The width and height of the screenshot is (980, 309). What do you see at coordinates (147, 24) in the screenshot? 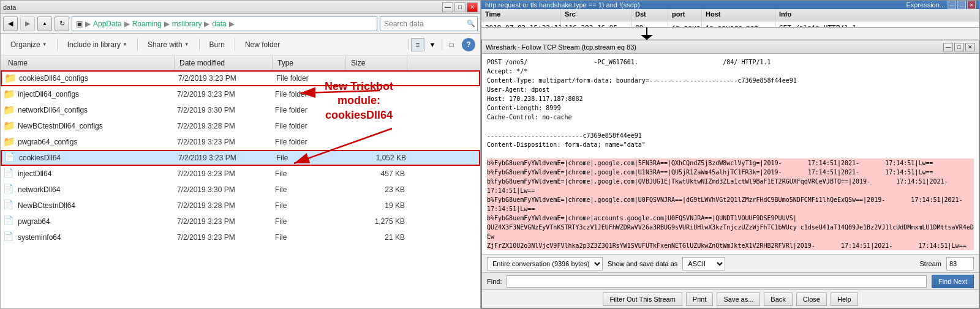
I see `breadcrumb-roaming: Roaming` at bounding box center [147, 24].